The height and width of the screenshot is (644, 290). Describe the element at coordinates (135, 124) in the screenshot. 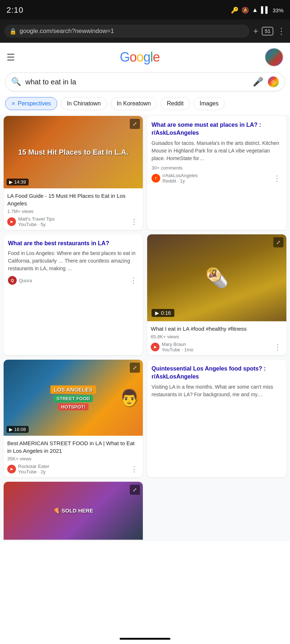

I see `expand-button-card1: ⤢` at that location.